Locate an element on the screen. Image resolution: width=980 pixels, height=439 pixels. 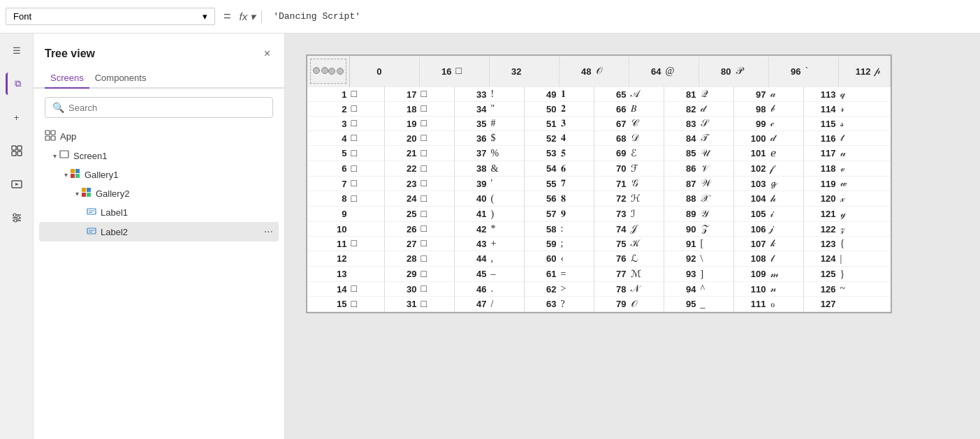
component-icon is located at coordinates (17, 151).